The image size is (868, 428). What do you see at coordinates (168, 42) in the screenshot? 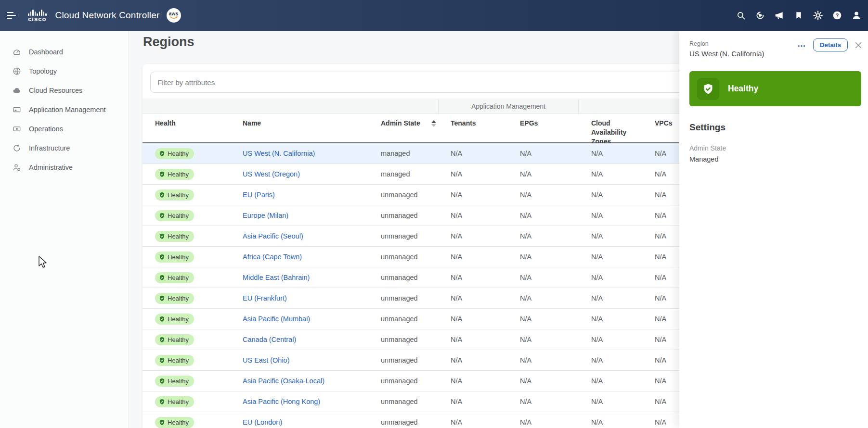
I see `page-title: Regions` at bounding box center [168, 42].